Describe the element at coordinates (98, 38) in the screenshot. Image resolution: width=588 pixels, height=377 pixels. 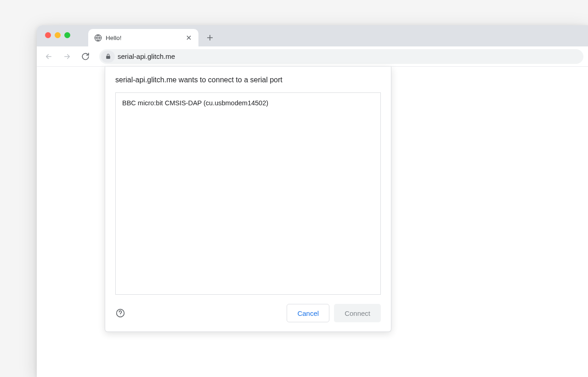
I see `globe-icon` at that location.